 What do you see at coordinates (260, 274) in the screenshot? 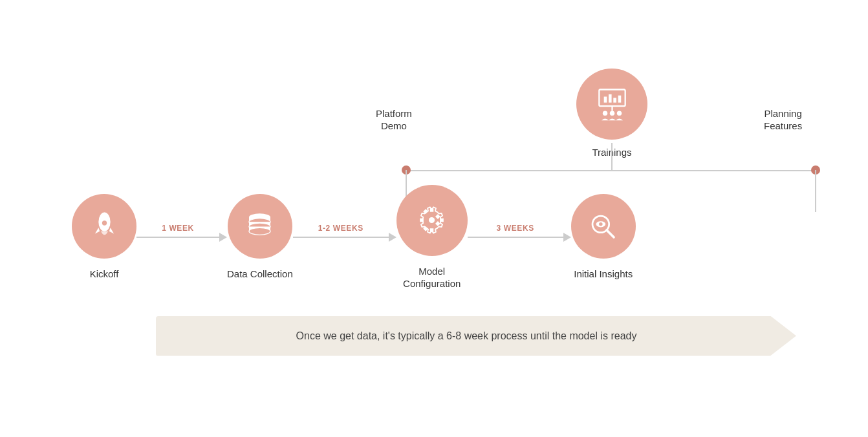
I see `data-collection-label: Data Collection` at bounding box center [260, 274].